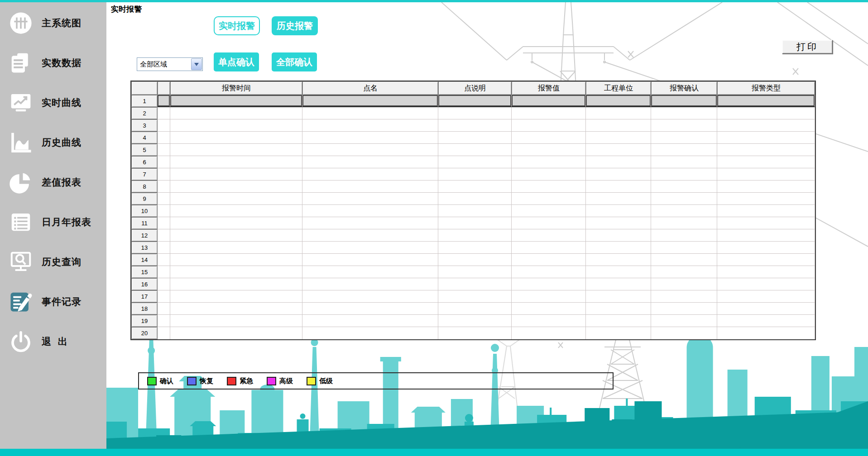 This screenshot has width=868, height=456. What do you see at coordinates (144, 321) in the screenshot?
I see `row-number-cell: 19` at bounding box center [144, 321].